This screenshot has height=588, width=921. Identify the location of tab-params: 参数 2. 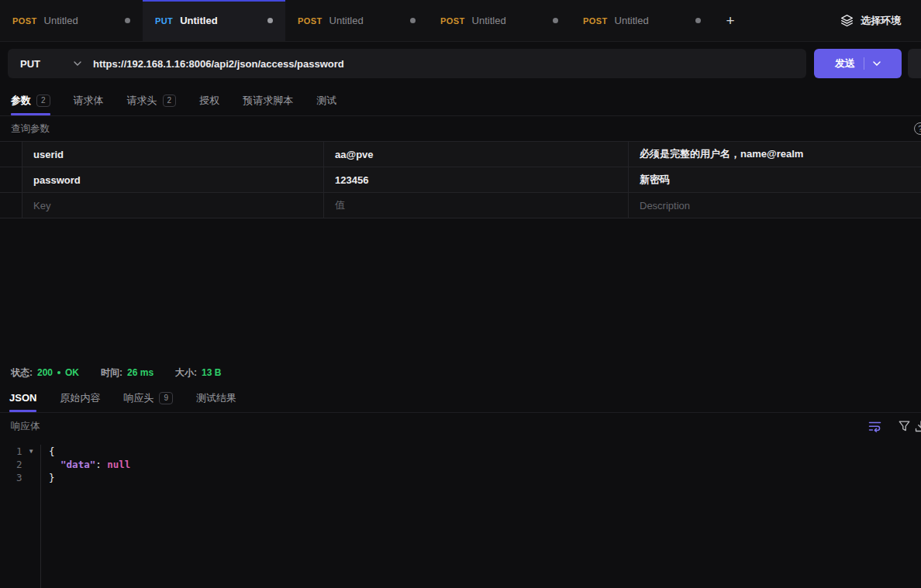
(31, 101).